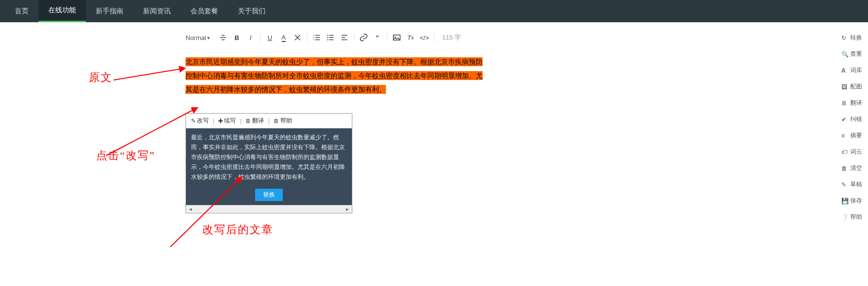  Describe the element at coordinates (331, 38) in the screenshot. I see `unordered-list-icon` at that location.